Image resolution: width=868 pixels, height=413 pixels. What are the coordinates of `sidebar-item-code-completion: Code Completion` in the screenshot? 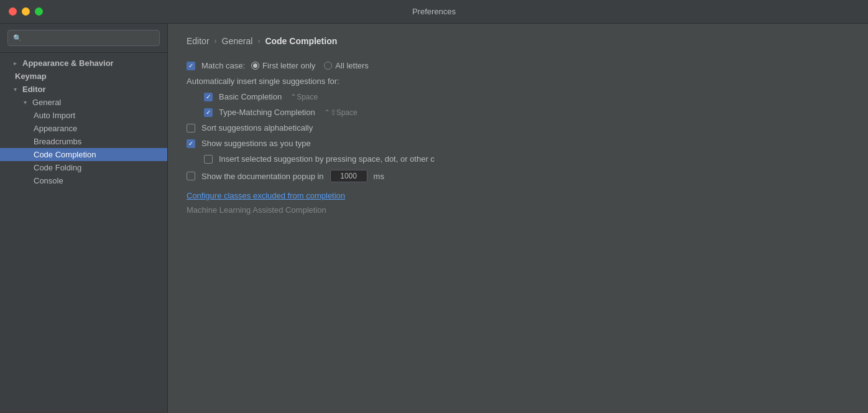 It's located at (83, 154).